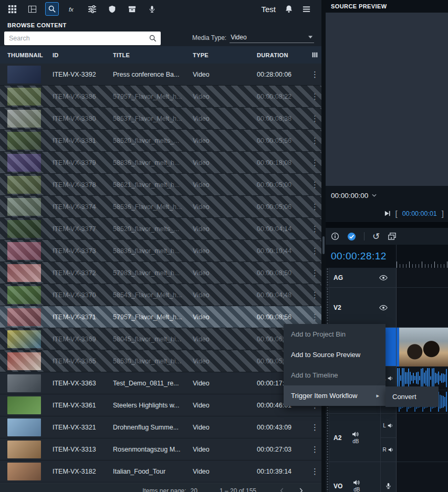  Describe the element at coordinates (324, 245) in the screenshot. I see `splitter-handle` at that location.